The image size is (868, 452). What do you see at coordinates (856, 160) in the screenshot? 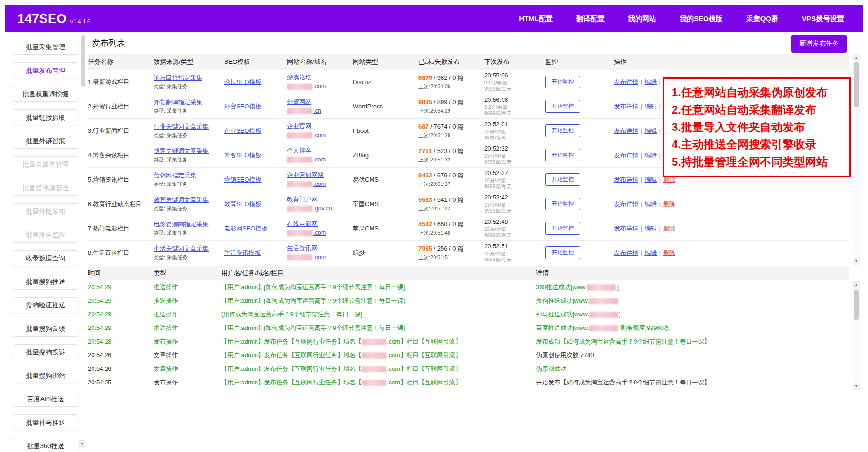
I see `table-scroll-track` at bounding box center [856, 160].